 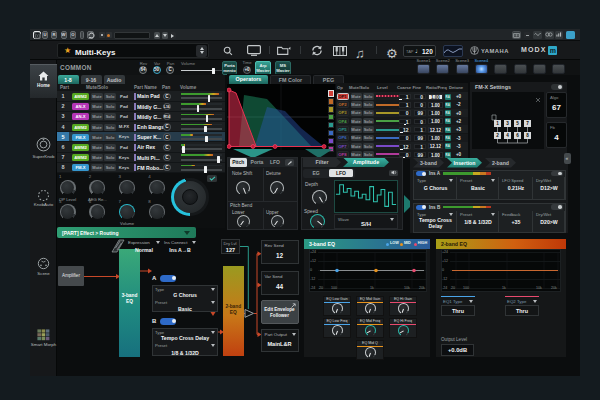 What do you see at coordinates (284, 50) in the screenshot?
I see `folder-button` at bounding box center [284, 50].